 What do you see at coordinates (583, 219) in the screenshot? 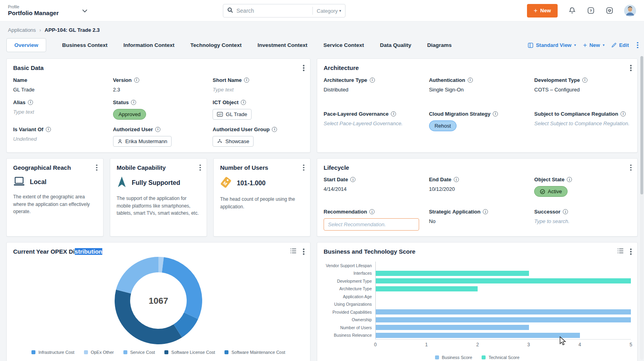
I see `field-successor: Successor iType to search.` at bounding box center [583, 219].